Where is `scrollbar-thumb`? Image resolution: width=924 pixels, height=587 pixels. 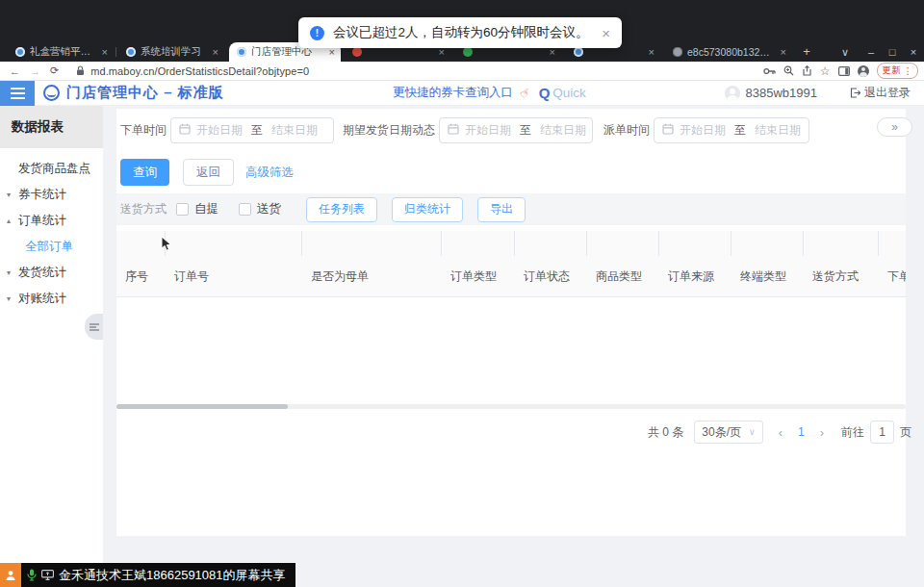 scrollbar-thumb is located at coordinates (202, 406).